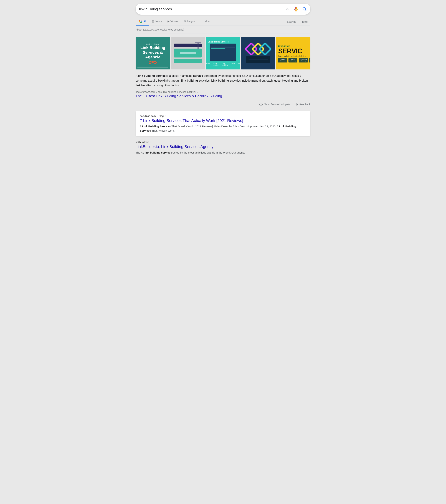 The height and width of the screenshot is (504, 446). Describe the element at coordinates (157, 22) in the screenshot. I see `tab-news: ▤ News` at that location.